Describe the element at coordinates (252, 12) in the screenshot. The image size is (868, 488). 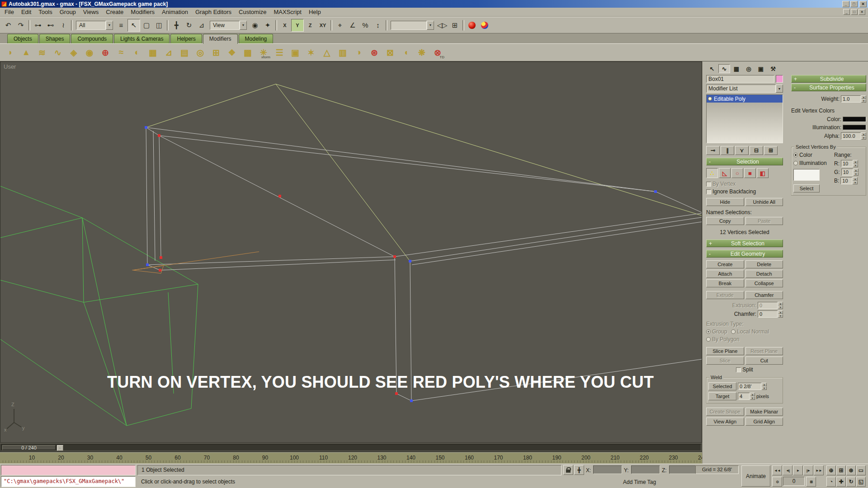
I see `menu-customize: Customize` at that location.